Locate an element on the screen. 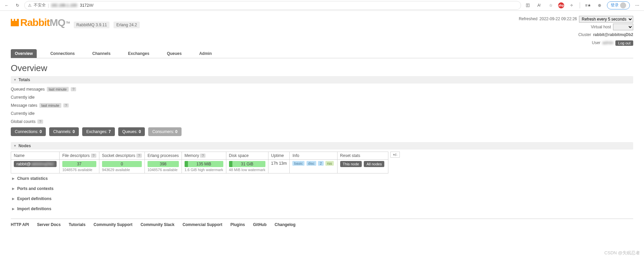 The height and width of the screenshot is (258, 644). refreshed-time: 2022-09-22 09:22:26 is located at coordinates (558, 19).